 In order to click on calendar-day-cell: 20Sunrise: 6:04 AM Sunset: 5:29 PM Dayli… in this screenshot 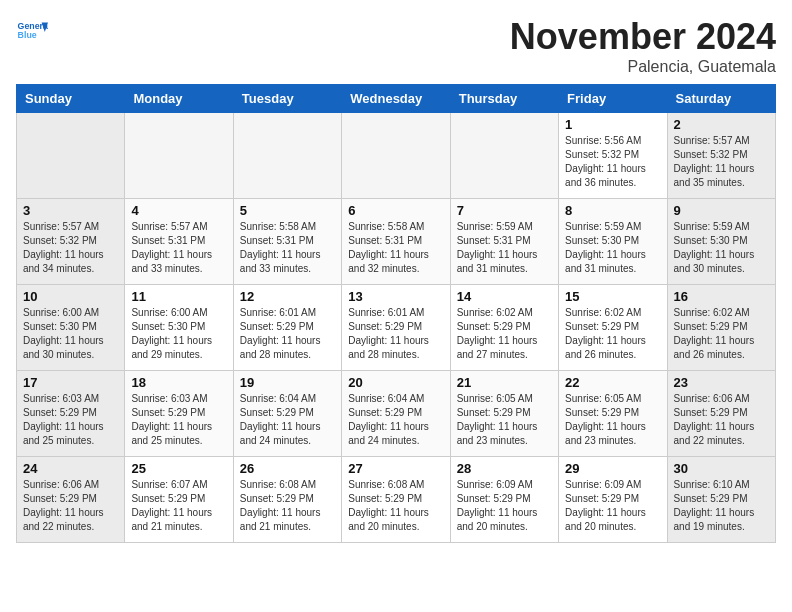, I will do `click(396, 414)`.